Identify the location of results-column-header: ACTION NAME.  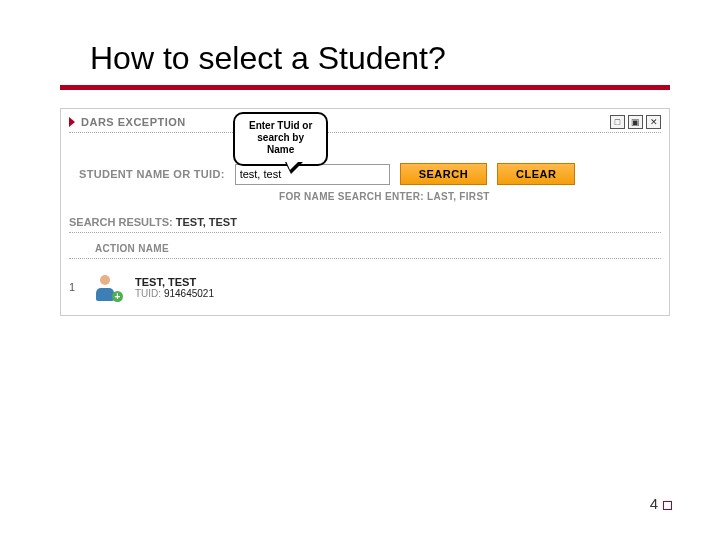
(378, 248).